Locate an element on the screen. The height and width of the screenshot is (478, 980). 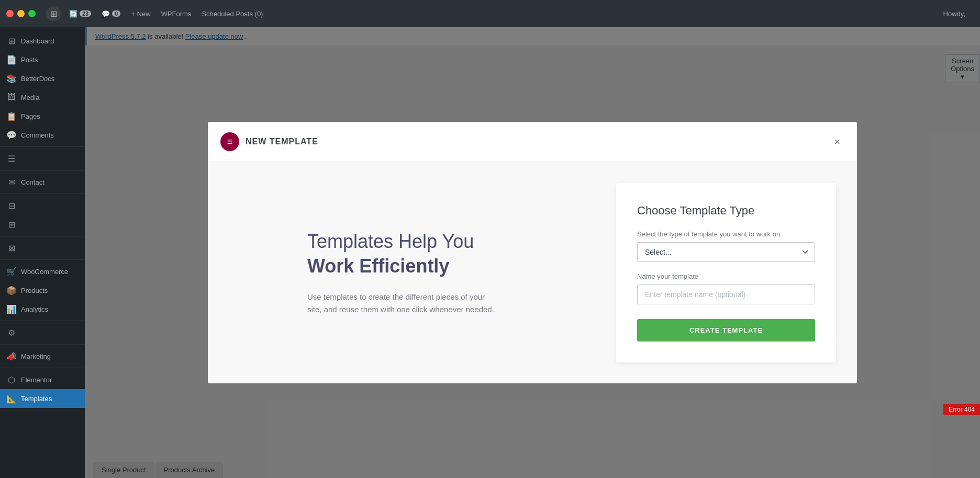
wp-logo-icon: ⊞ is located at coordinates (53, 14).